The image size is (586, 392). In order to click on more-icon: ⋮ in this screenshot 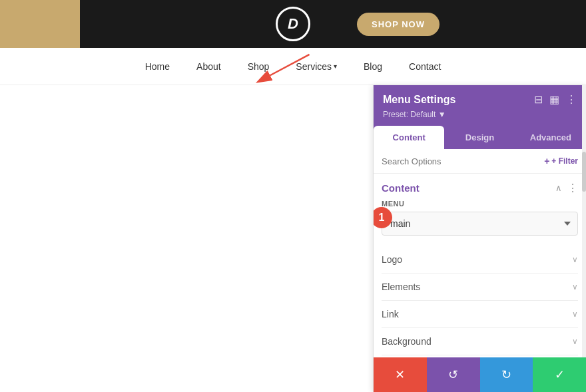, I will do `click(571, 100)`.